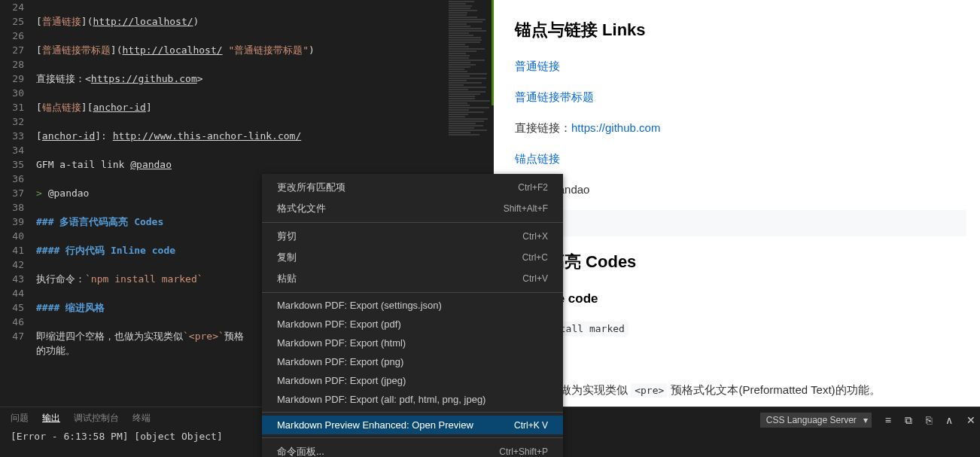 The image size is (980, 457). Describe the element at coordinates (888, 420) in the screenshot. I see `list-icon: ≡` at that location.